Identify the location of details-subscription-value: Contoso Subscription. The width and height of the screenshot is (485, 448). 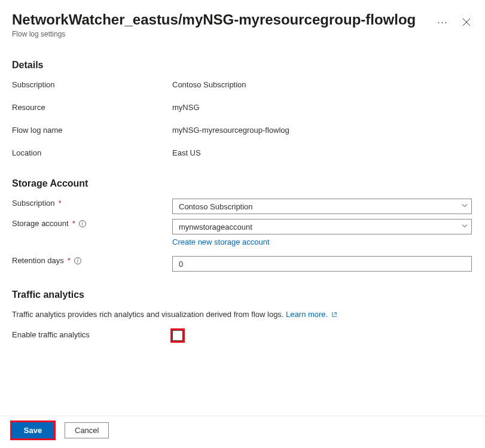
(322, 85).